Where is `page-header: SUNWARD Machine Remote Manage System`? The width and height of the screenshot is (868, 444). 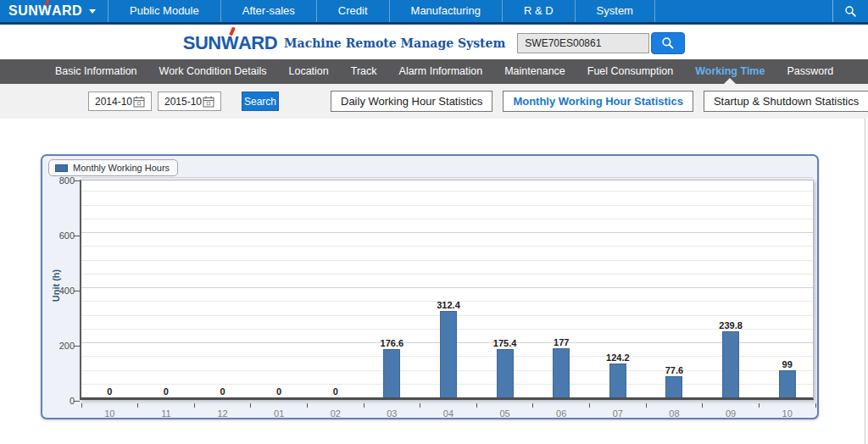 page-header: SUNWARD Machine Remote Manage System is located at coordinates (434, 43).